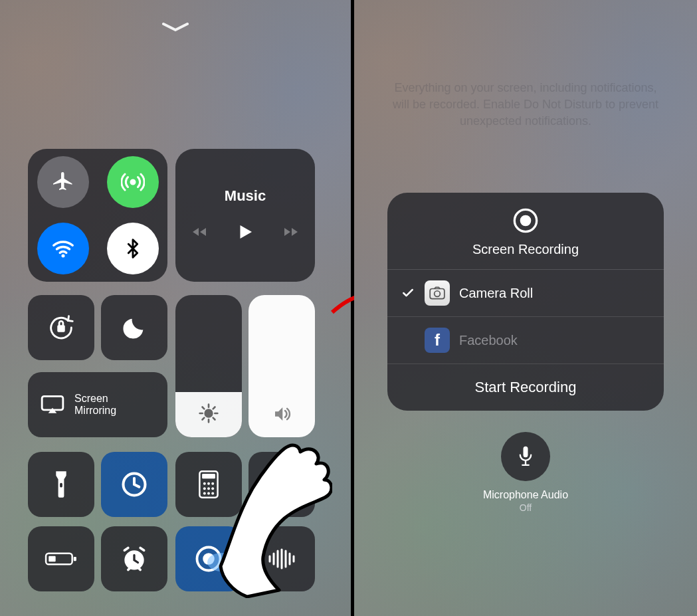  Describe the element at coordinates (199, 232) in the screenshot. I see `previous-track-icon` at that location.